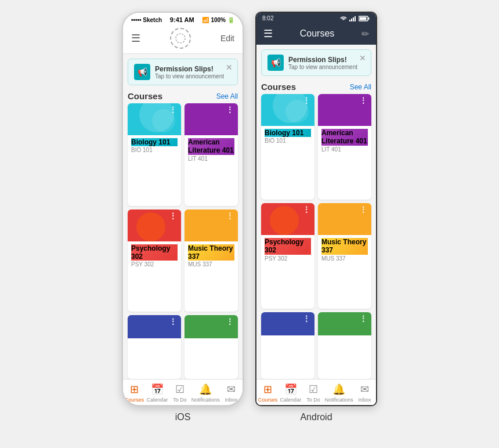  I want to click on battery-icon, so click(364, 19).